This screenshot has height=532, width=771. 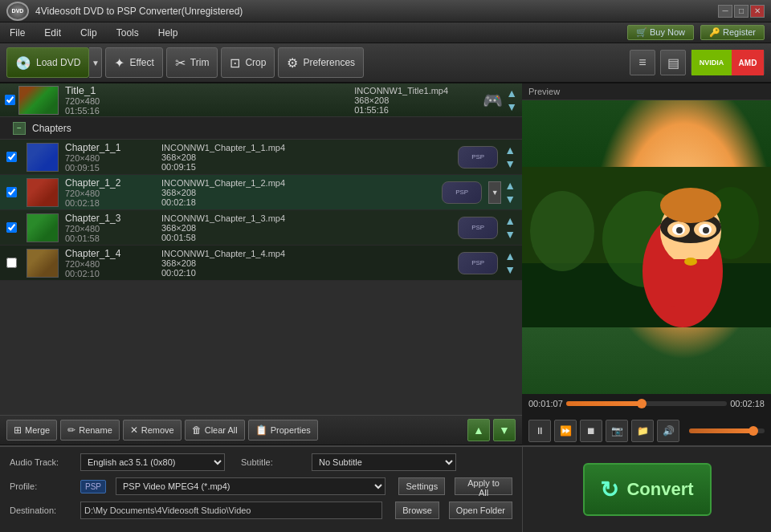 I want to click on chapter-3-checkbox, so click(x=11, y=228).